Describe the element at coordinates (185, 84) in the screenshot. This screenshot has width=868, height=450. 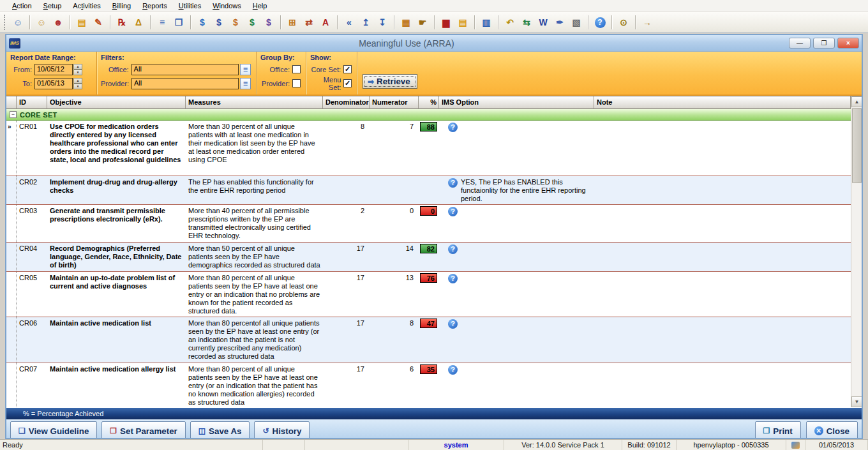
I see `provider-filter-field: All` at that location.